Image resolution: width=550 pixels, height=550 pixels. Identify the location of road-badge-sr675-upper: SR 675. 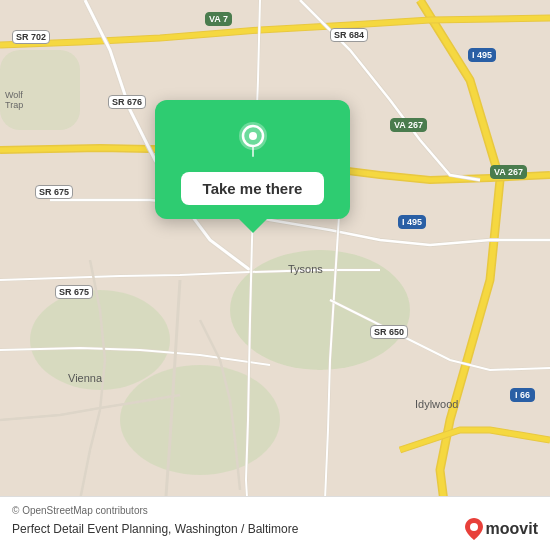
(54, 192).